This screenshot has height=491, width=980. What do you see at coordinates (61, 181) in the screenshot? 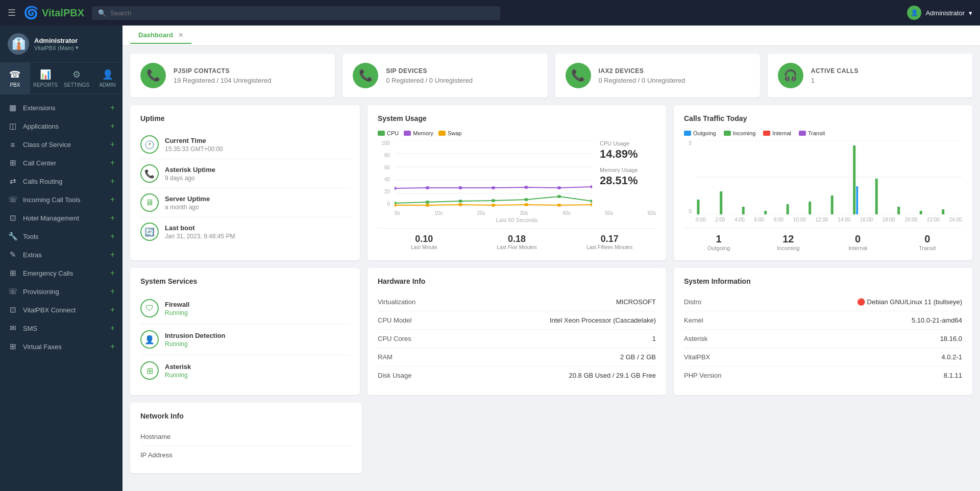
I see `sidebar-item-calls-routing: ⇄ Calls Routing +` at bounding box center [61, 181].